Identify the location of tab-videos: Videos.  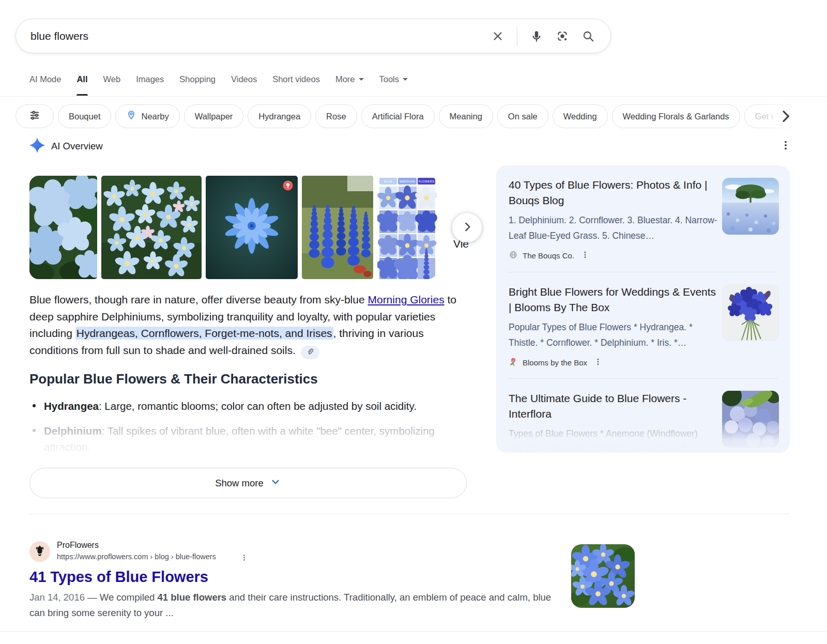
(244, 85).